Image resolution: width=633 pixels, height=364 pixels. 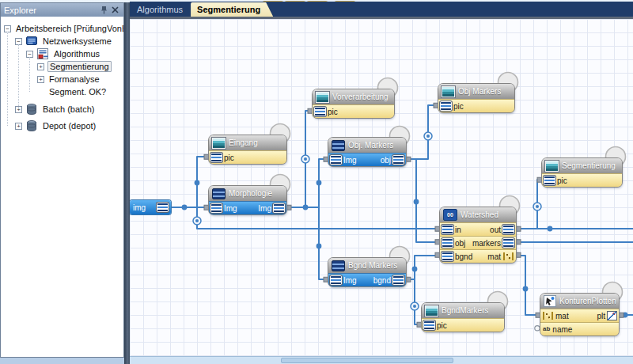 What do you see at coordinates (68, 109) in the screenshot?
I see `tree-item-label: Batch (batch)` at bounding box center [68, 109].